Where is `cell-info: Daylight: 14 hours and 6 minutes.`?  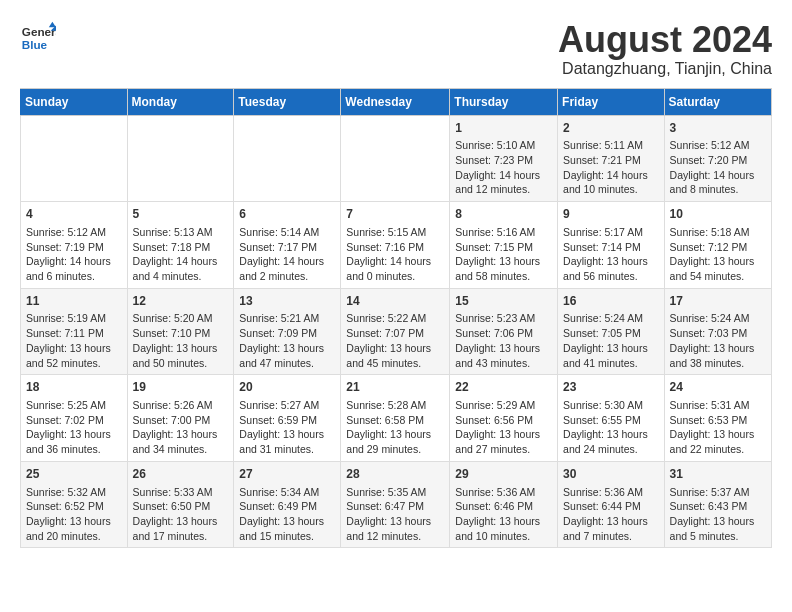
cell-info: Daylight: 14 hours and 6 minutes. is located at coordinates (74, 268).